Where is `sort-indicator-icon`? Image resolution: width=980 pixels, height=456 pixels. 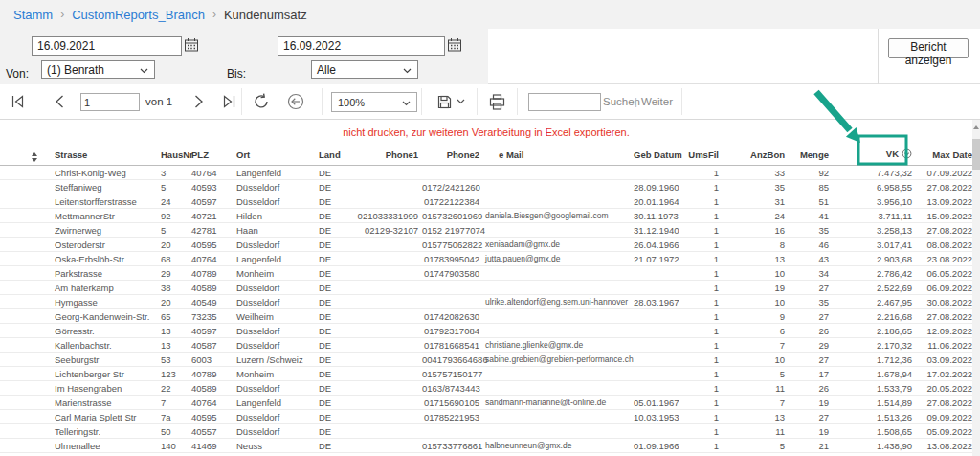
sort-indicator-icon is located at coordinates (907, 155).